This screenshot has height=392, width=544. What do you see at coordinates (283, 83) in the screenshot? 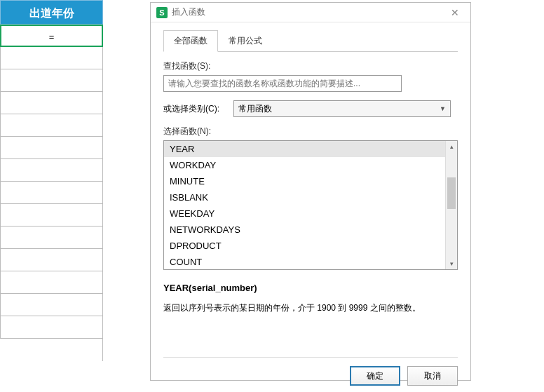
I see `search-input` at bounding box center [283, 83].